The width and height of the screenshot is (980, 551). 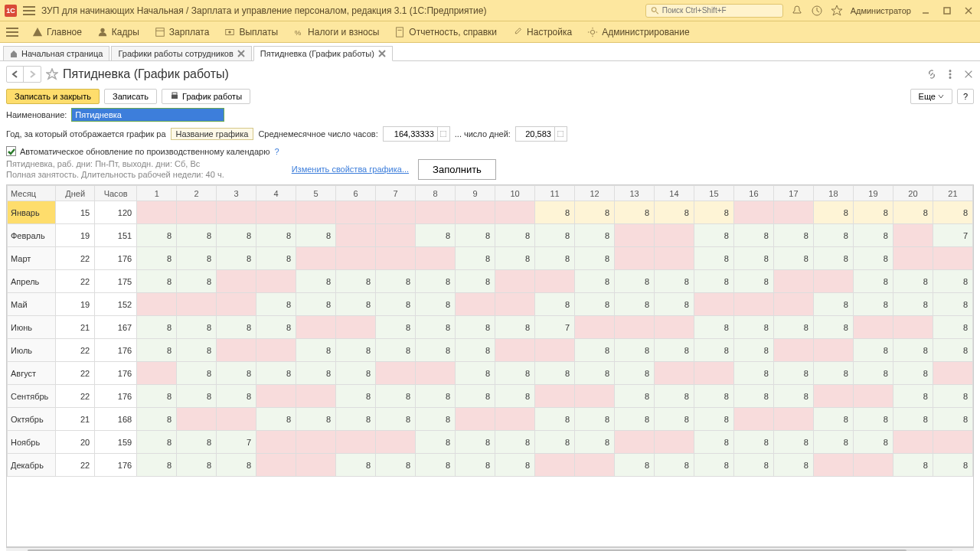 I want to click on hours-cell: 176, so click(x=116, y=396).